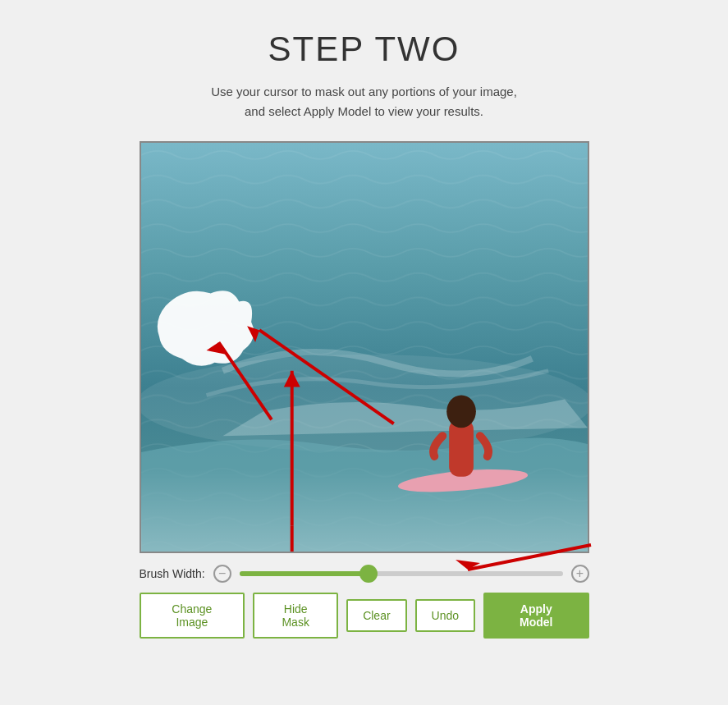 The image size is (728, 705). What do you see at coordinates (364, 616) in the screenshot?
I see `action-buttons-row: Change Image Hide Mask Clear Undo Apply …` at bounding box center [364, 616].